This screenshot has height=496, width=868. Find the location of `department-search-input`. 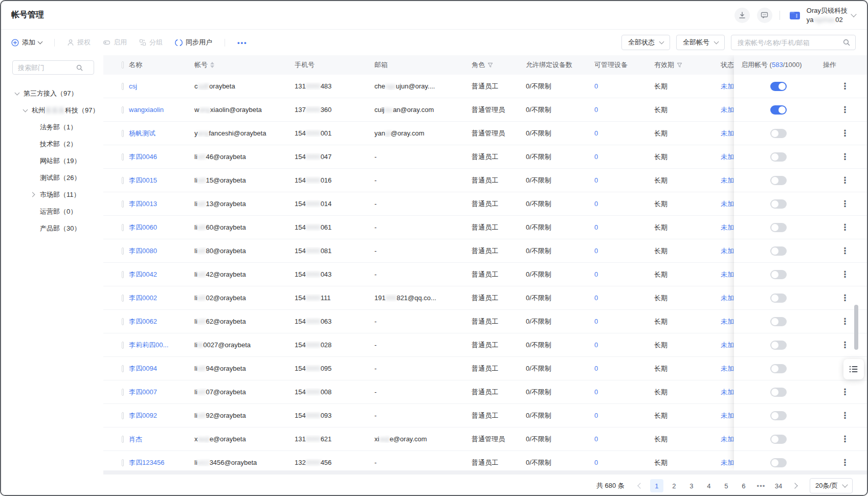

department-search-input is located at coordinates (45, 67).